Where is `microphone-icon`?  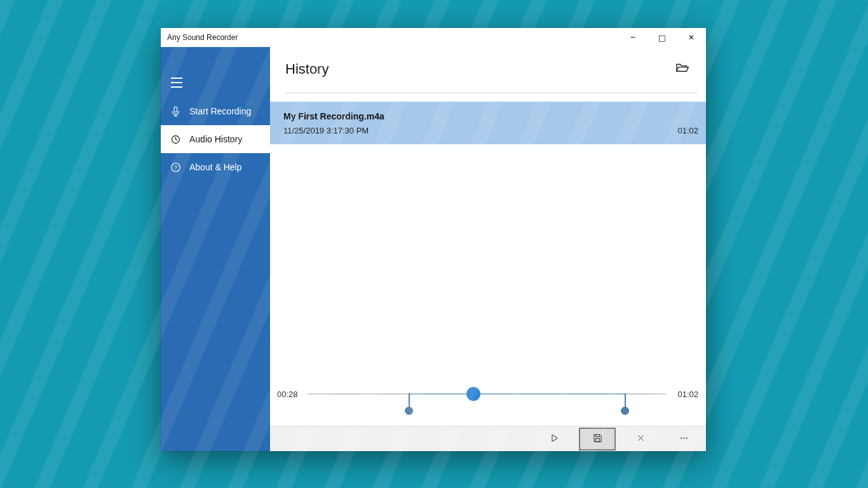 microphone-icon is located at coordinates (175, 111).